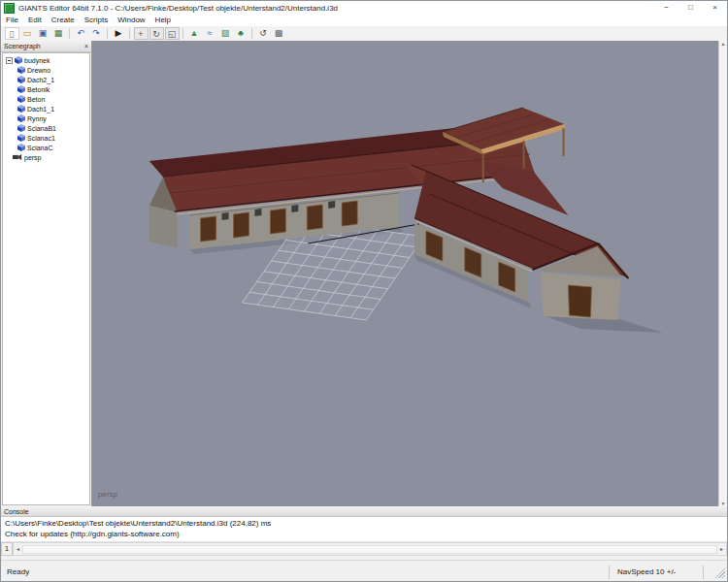  Describe the element at coordinates (364, 530) in the screenshot. I see `console-output: C:\Users\Finke\Desktop\Test objekte\Unte…` at that location.